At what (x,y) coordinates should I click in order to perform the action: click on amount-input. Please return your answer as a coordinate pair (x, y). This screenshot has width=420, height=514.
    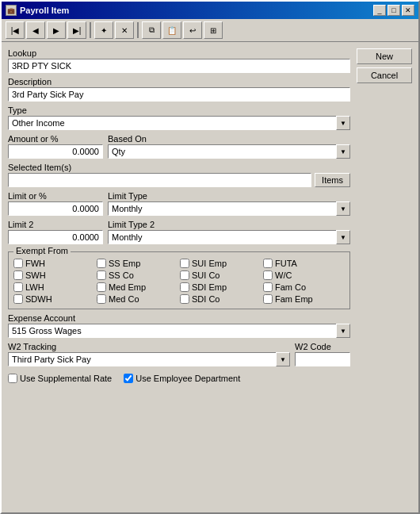
    Looking at the image, I should click on (55, 152).